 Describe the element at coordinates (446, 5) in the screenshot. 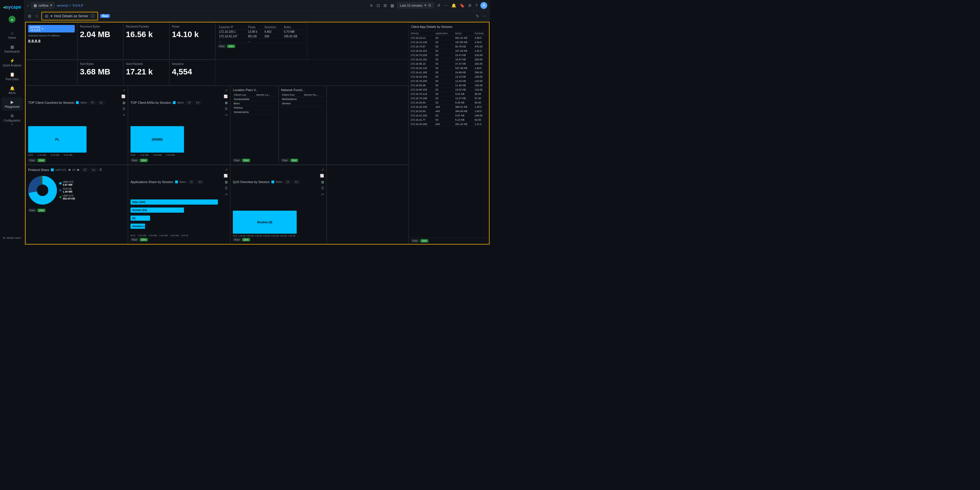

I see `apps-icon: ⋯` at that location.